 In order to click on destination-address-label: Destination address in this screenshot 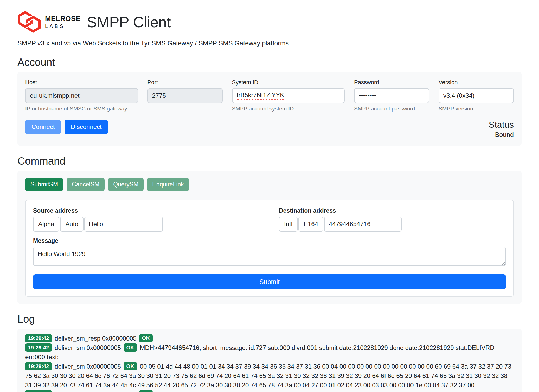, I will do `click(340, 211)`.